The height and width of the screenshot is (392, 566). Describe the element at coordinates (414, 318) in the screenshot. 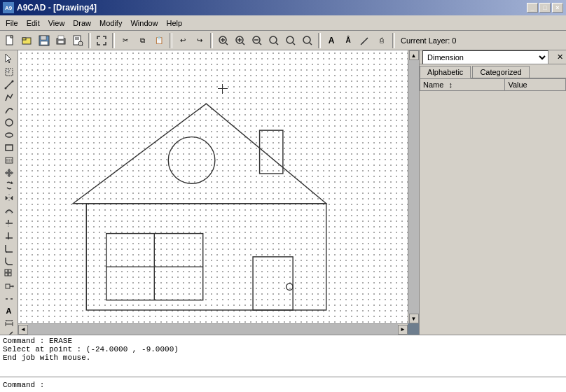

I see `scroll-down-button: ▼` at that location.